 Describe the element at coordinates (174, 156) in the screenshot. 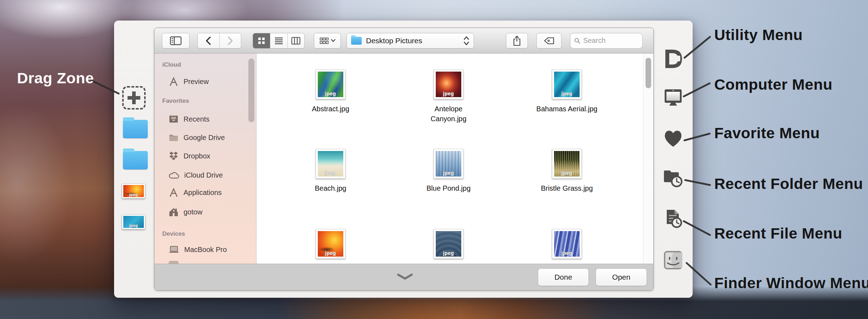

I see `dropbox-icon` at that location.